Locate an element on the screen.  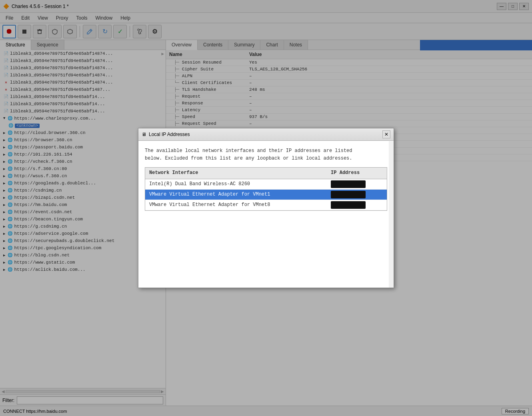
modal-title-bar: 🖥 Local IP Addresses ✕ is located at coordinates (266, 134).